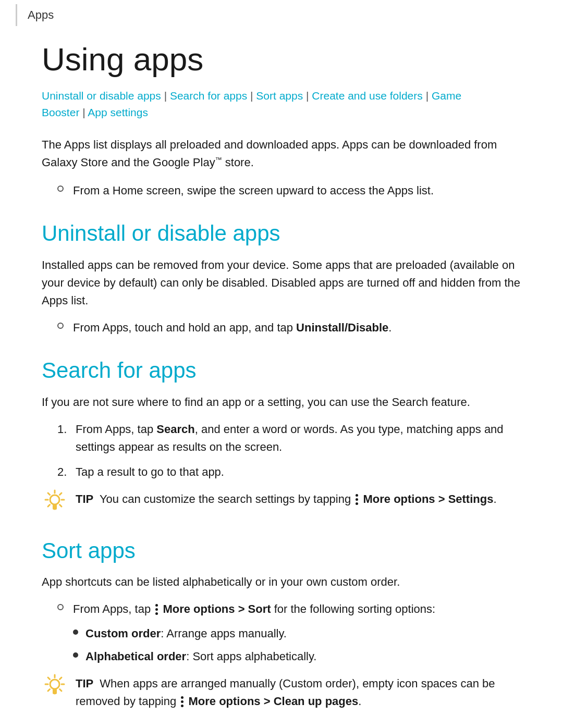  Describe the element at coordinates (150, 472) in the screenshot. I see `search-step-2-text: Tap a result to go to that app.` at that location.